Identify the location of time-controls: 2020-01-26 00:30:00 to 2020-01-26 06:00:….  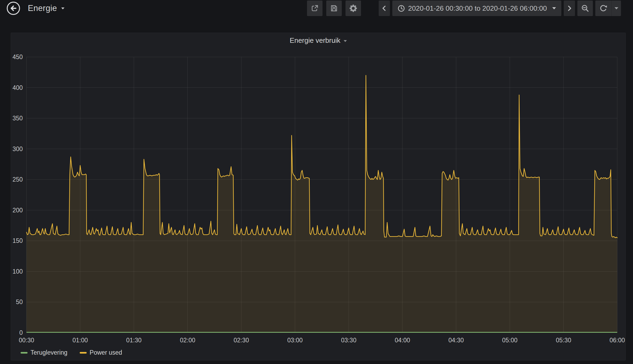
(500, 8).